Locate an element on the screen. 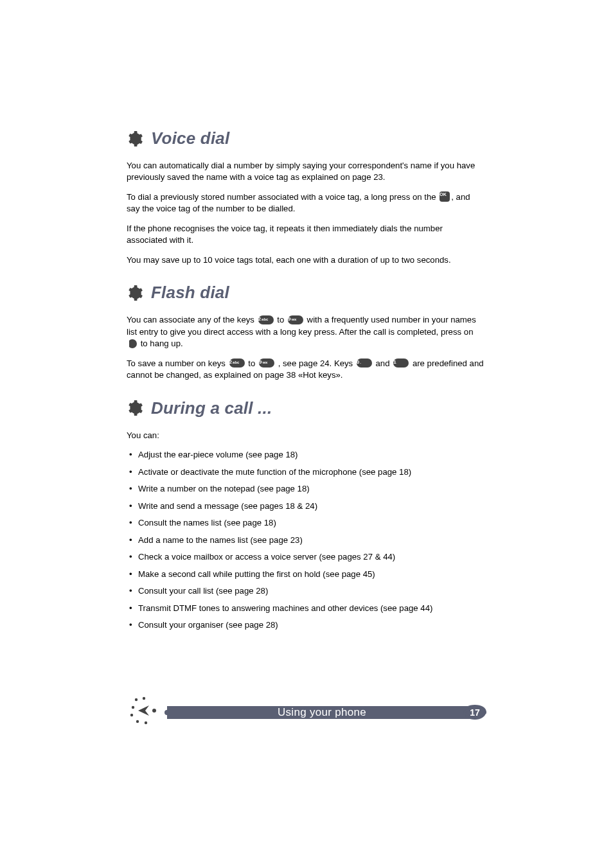 The image size is (613, 868). hangup-key-icon is located at coordinates (132, 344).